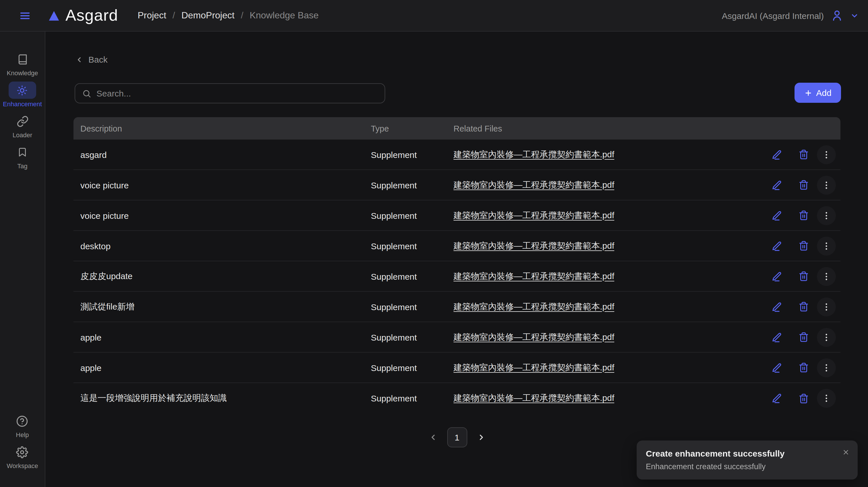 The image size is (868, 487). What do you see at coordinates (22, 64) in the screenshot?
I see `sidebar-item-knowledge: Knowledge` at bounding box center [22, 64].